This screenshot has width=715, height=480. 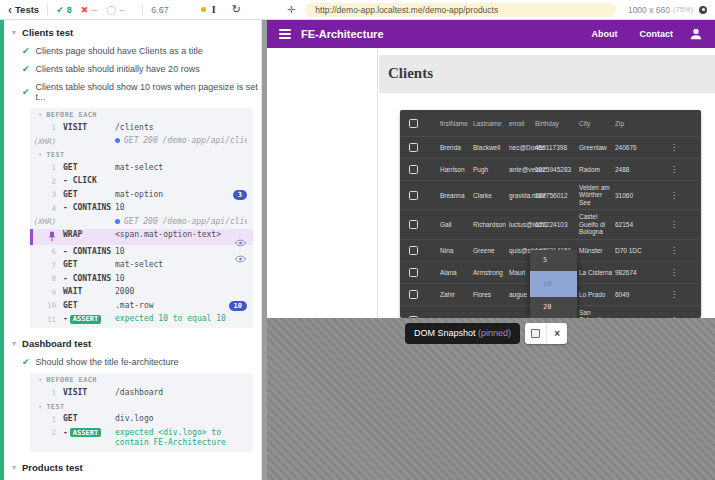 I want to click on failed-count: --, so click(x=94, y=10).